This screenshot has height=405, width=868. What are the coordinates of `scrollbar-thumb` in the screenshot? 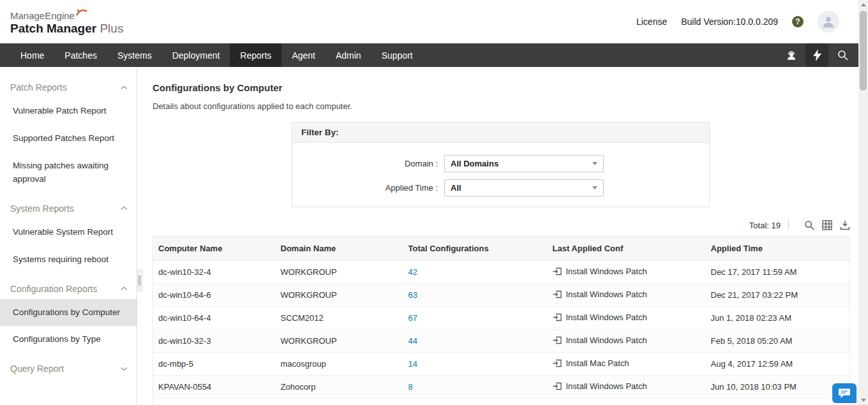 It's located at (863, 51).